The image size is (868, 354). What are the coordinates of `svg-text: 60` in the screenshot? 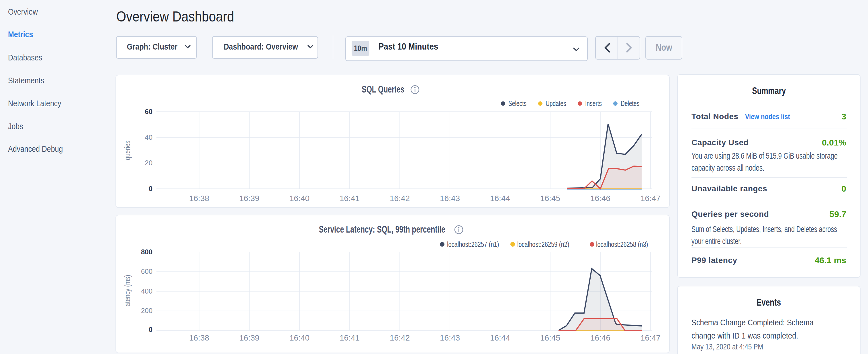 It's located at (148, 112).